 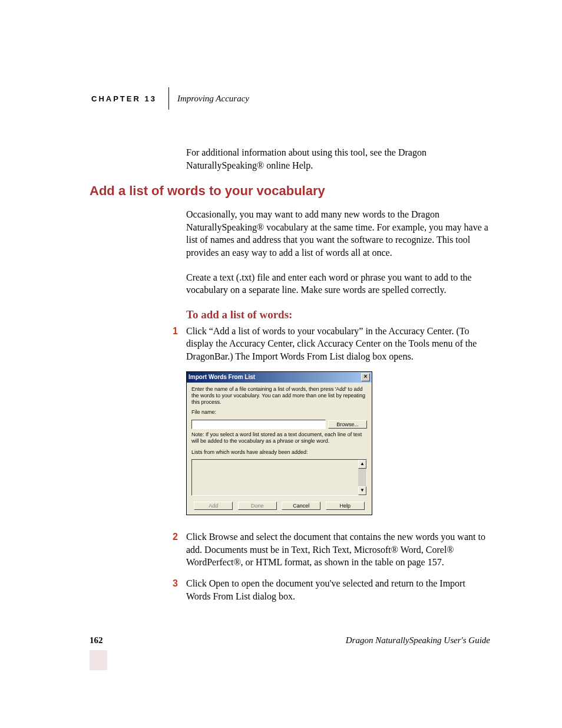 What do you see at coordinates (97, 640) in the screenshot?
I see `page-number: 162` at bounding box center [97, 640].